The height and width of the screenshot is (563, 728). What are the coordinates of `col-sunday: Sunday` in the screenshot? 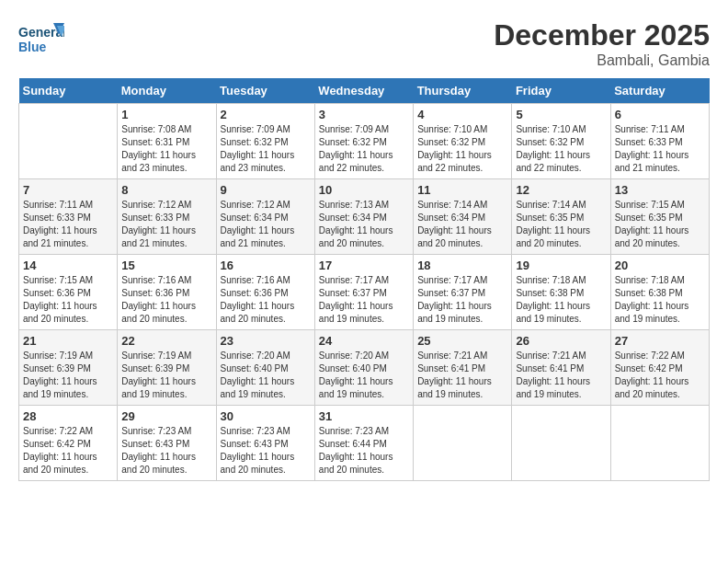 It's located at (68, 91).